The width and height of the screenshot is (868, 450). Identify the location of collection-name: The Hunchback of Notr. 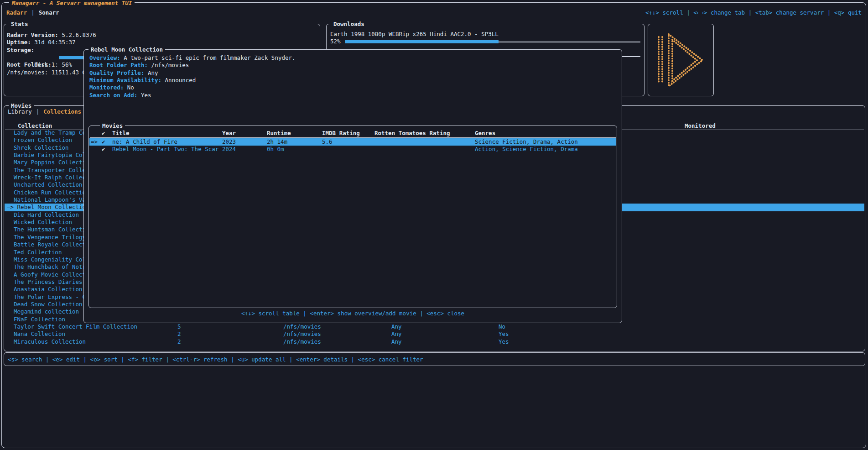
(47, 267).